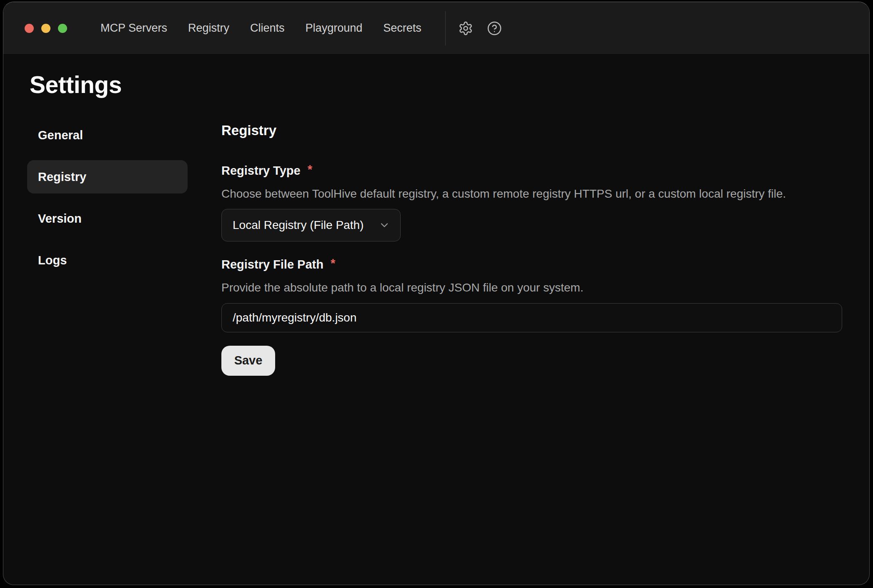  I want to click on titlebar-divider, so click(445, 28).